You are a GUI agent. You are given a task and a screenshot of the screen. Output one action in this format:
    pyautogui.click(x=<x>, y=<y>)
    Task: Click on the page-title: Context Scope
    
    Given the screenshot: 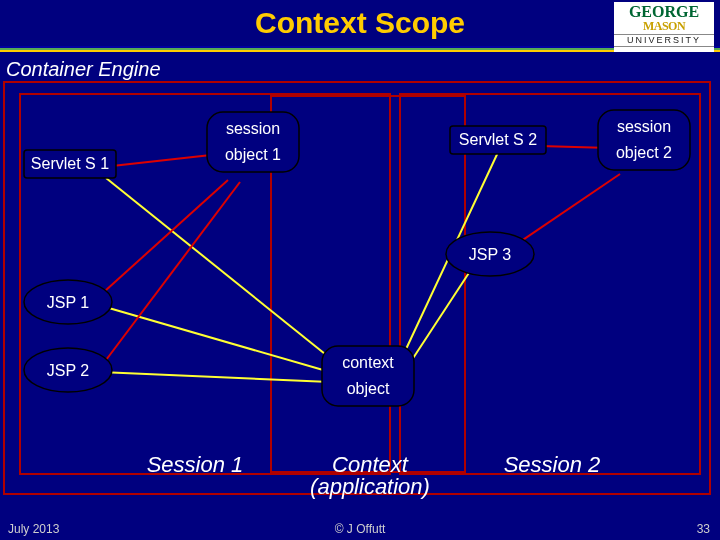 What is the action you would take?
    pyautogui.click(x=360, y=22)
    